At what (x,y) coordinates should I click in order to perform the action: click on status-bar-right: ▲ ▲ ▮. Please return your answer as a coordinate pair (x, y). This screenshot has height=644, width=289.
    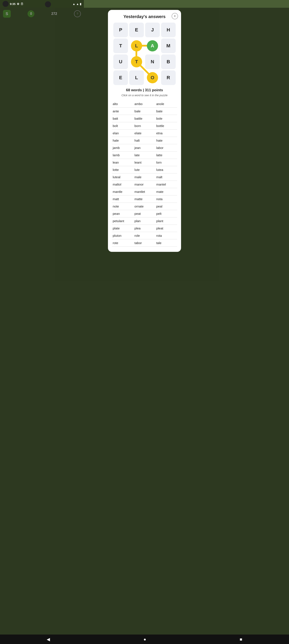
    Looking at the image, I should click on (77, 4).